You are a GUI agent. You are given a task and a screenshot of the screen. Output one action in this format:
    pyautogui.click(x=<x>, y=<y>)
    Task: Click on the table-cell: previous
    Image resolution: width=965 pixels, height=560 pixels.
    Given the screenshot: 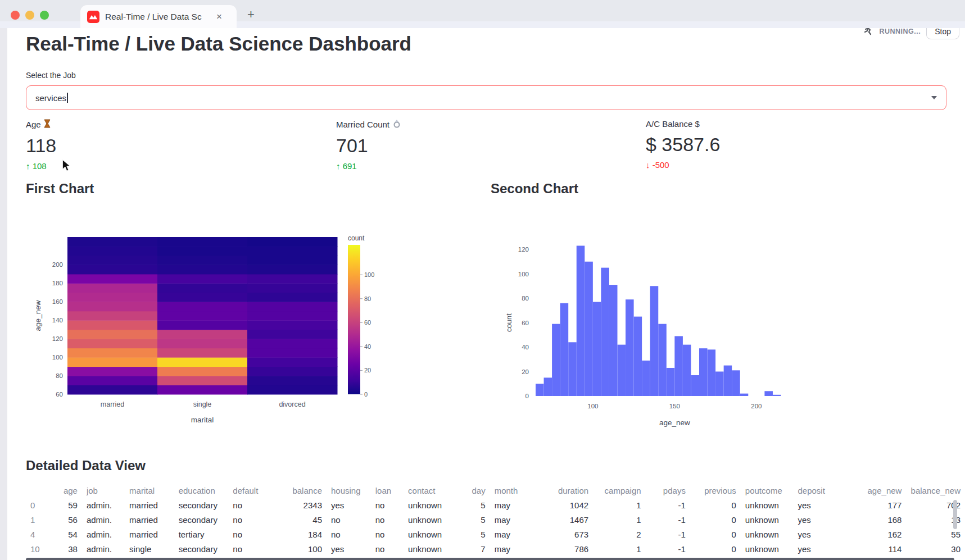 What is the action you would take?
    pyautogui.click(x=715, y=490)
    